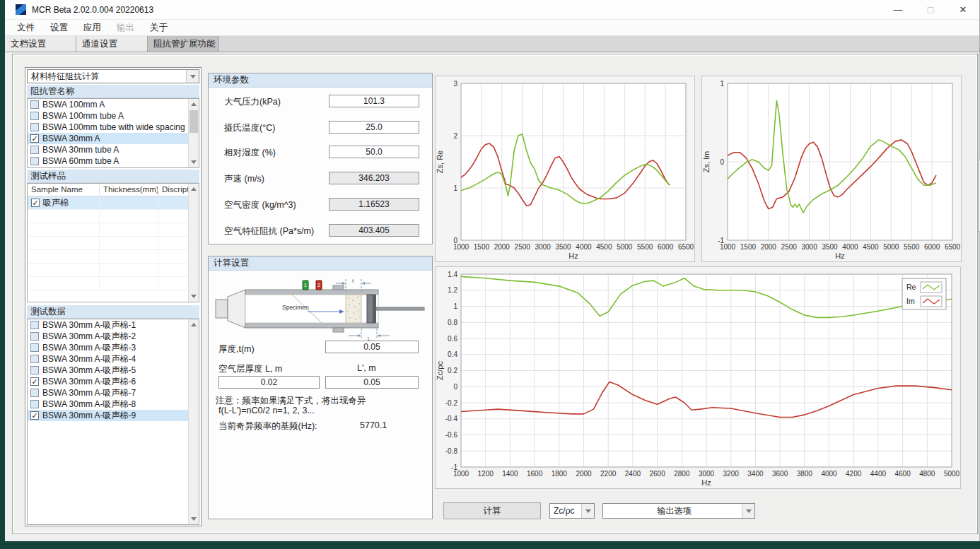 This screenshot has height=549, width=980. I want to click on svg-text: Re, so click(911, 287).